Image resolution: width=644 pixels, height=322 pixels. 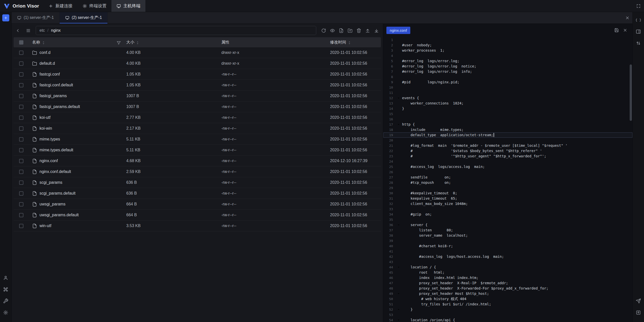 I want to click on file-name: koi-win, so click(x=46, y=128).